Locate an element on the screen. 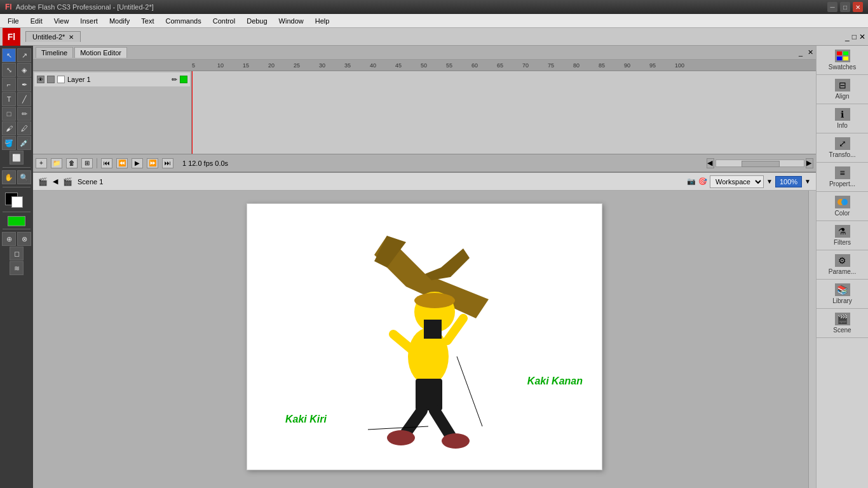 This screenshot has width=868, height=488. play-button: ▶ is located at coordinates (137, 163).